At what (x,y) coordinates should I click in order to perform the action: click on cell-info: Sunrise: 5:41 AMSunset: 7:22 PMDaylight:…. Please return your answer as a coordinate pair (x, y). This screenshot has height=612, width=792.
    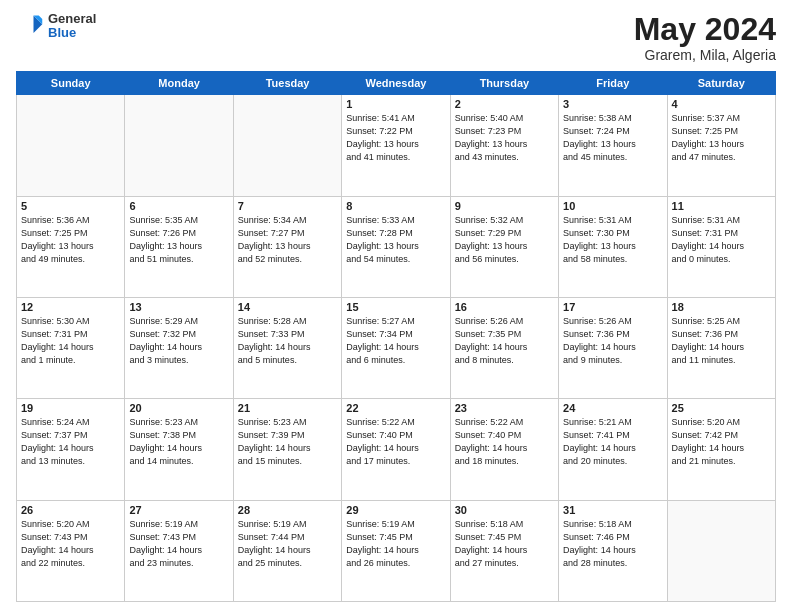
    Looking at the image, I should click on (396, 138).